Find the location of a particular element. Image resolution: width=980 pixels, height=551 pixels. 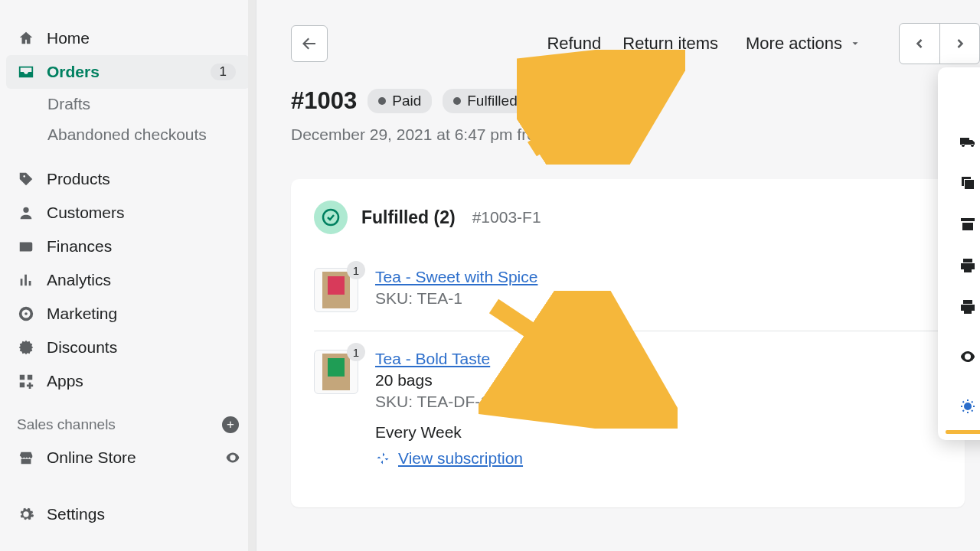

dropdown-duplicate: Duplicate is located at coordinates (959, 183).